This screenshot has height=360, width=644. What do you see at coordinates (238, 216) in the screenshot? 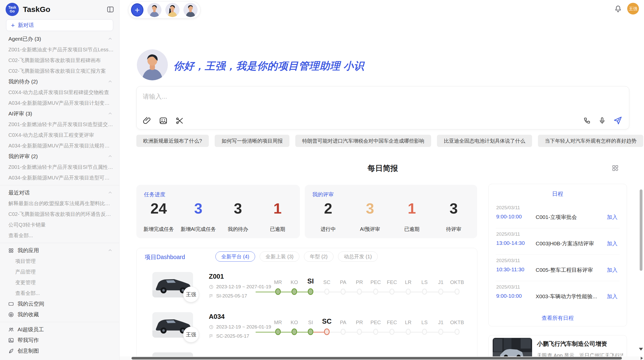
I see `stat-cell: 3我的待办` at bounding box center [238, 216].